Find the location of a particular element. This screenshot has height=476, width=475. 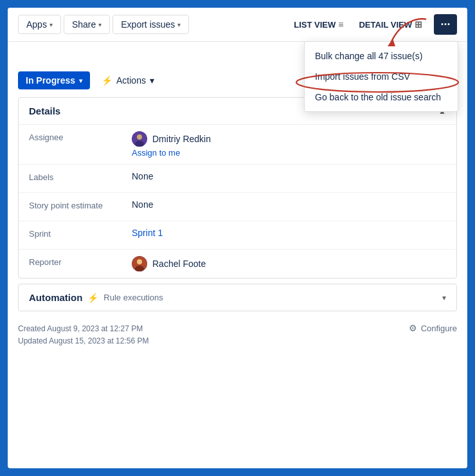

in-progress-chevron-icon: ▾ is located at coordinates (81, 81).